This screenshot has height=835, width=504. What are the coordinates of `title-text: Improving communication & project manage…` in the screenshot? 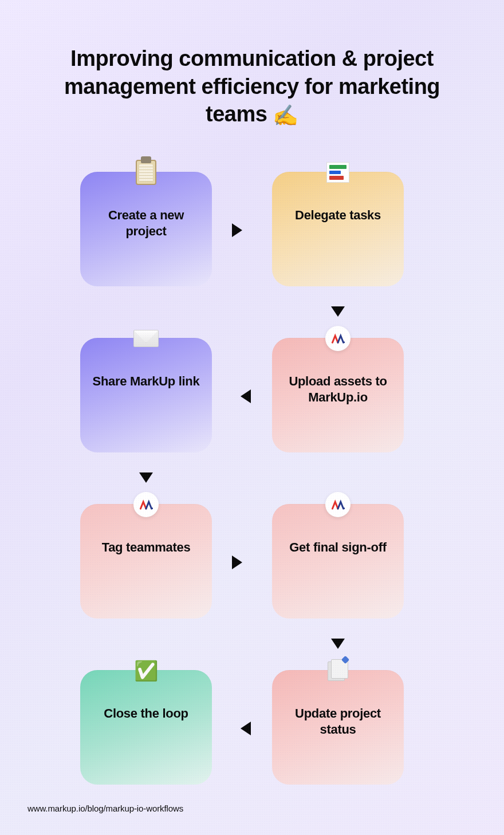 It's located at (252, 86).